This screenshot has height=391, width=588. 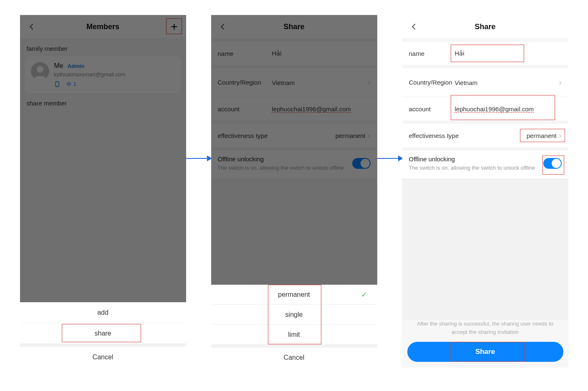 What do you see at coordinates (103, 48) in the screenshot?
I see `section-family: family member` at bounding box center [103, 48].